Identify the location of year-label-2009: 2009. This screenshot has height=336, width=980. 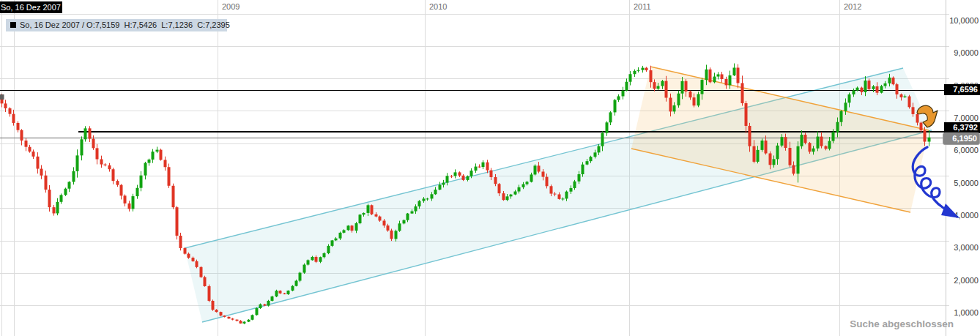
(231, 7).